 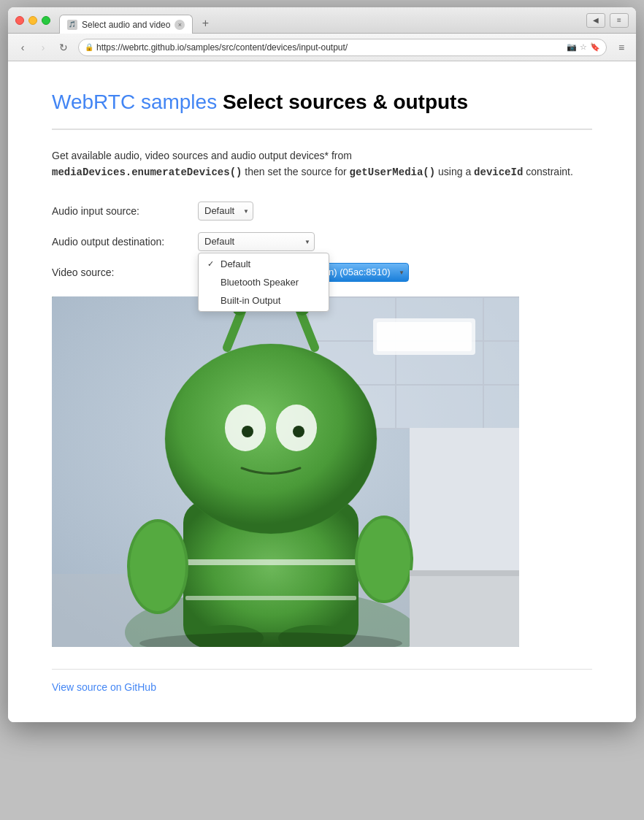 I want to click on controls-section: Audio input source: Default Audio output…, so click(x=322, y=242).